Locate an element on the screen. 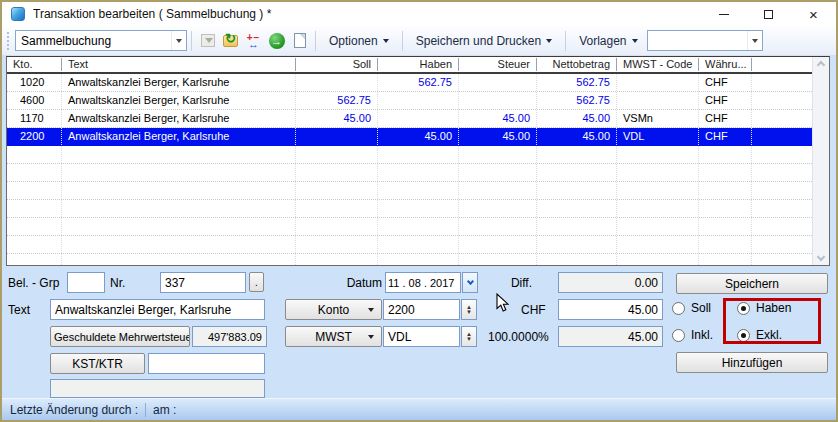  kst-ktr-input is located at coordinates (206, 364).